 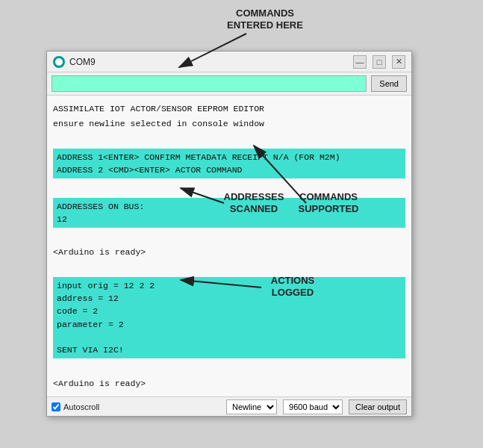 I want to click on arduino-icon, so click(x=59, y=62).